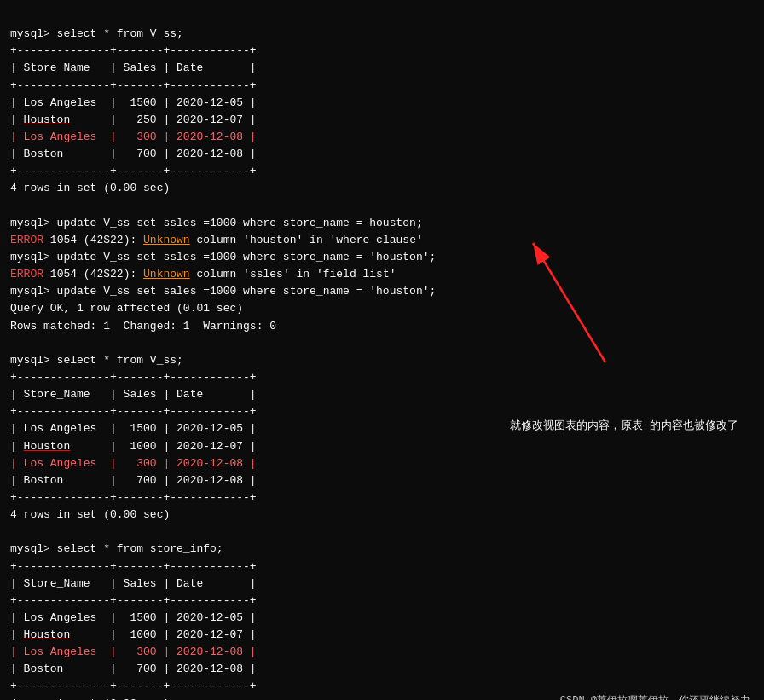 This screenshot has height=700, width=764. What do you see at coordinates (143, 326) in the screenshot?
I see `result-2b: Rows matched: 1 Changed: 1 Warnings: 0` at bounding box center [143, 326].